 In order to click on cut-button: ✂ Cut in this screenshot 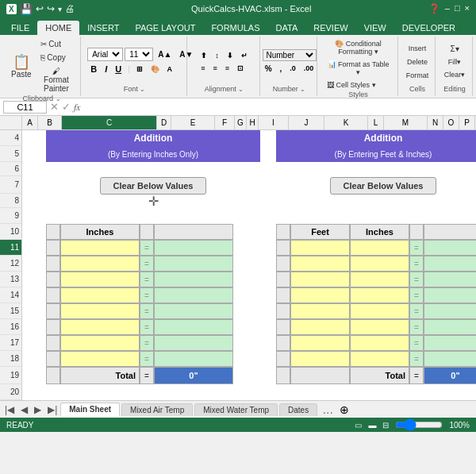, I will do `click(57, 44)`.